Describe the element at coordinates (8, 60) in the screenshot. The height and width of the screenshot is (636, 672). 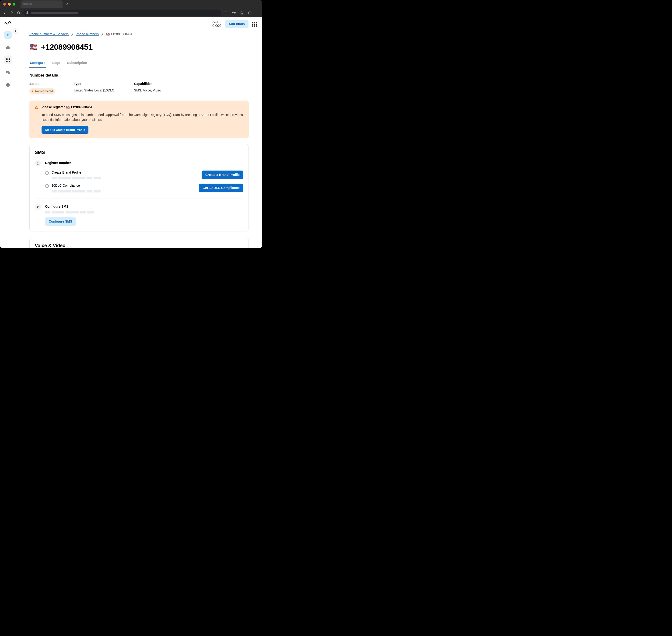
I see `nav-dialpad-icon` at that location.